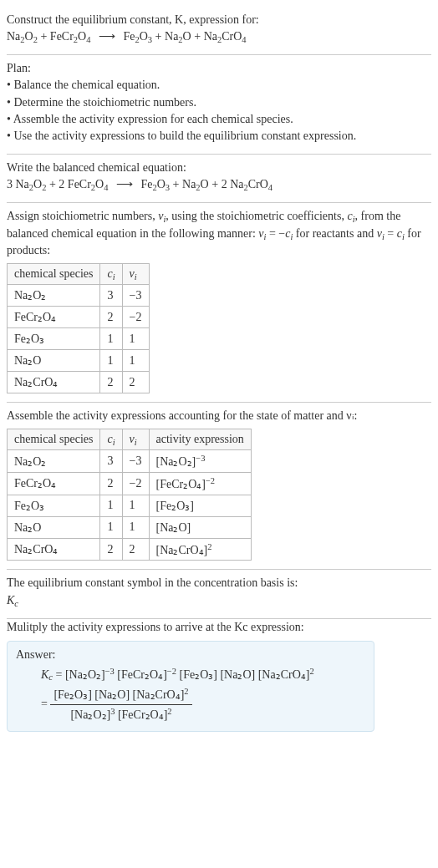  Describe the element at coordinates (79, 339) in the screenshot. I see `table-row: Fe₂O₃11` at that location.